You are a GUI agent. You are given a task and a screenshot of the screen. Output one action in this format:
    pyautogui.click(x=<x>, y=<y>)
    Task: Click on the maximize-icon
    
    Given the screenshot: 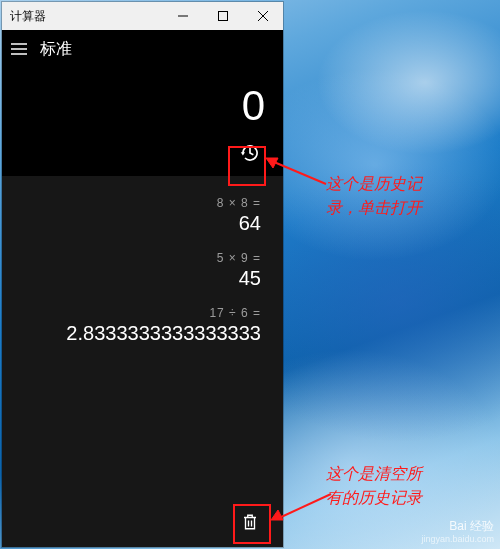 What is the action you would take?
    pyautogui.click(x=223, y=16)
    